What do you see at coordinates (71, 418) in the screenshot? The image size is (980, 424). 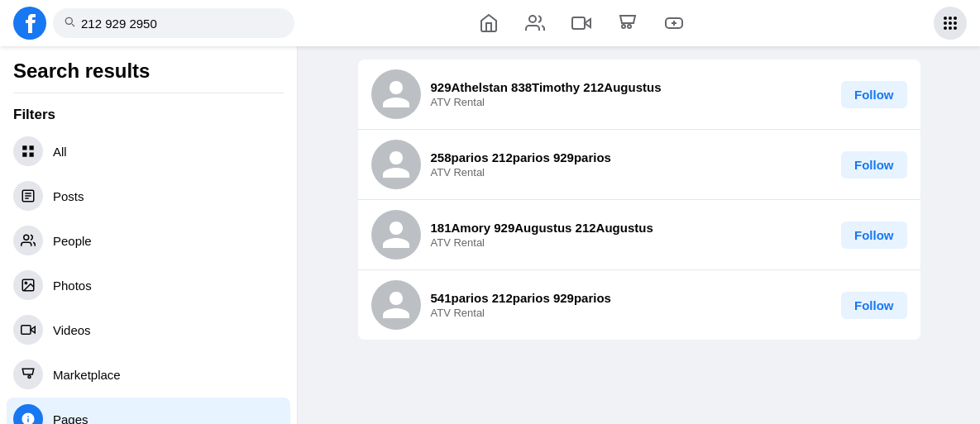 I see `sidebar-item-label: Pages` at bounding box center [71, 418].